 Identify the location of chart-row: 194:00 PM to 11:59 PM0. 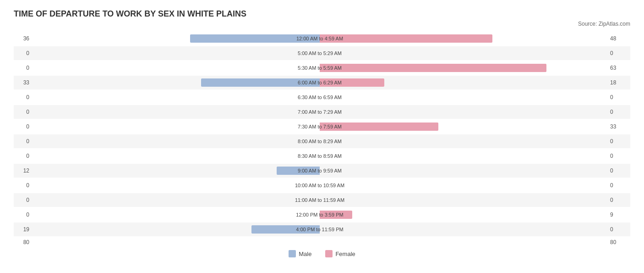
(322, 229).